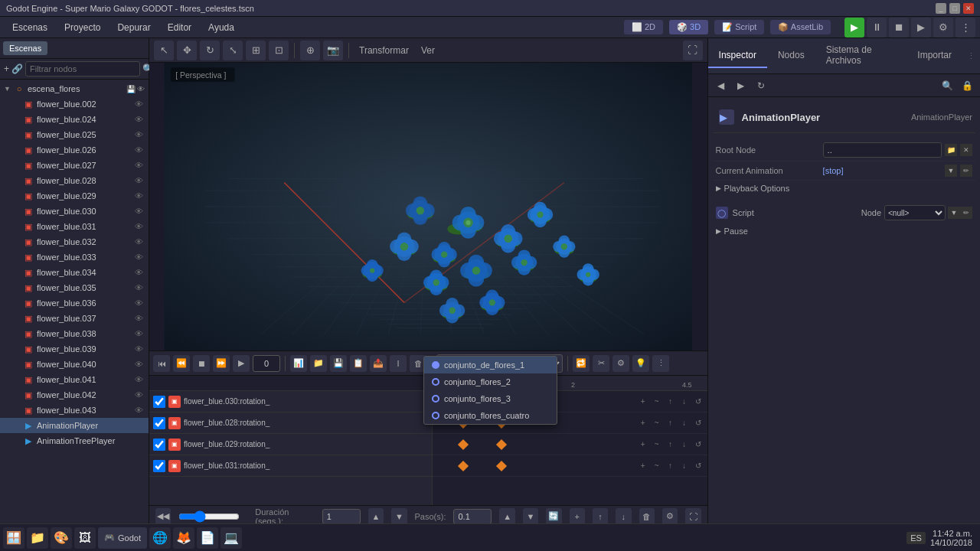 This screenshot has height=551, width=980. I want to click on script-select: <null>, so click(915, 213).